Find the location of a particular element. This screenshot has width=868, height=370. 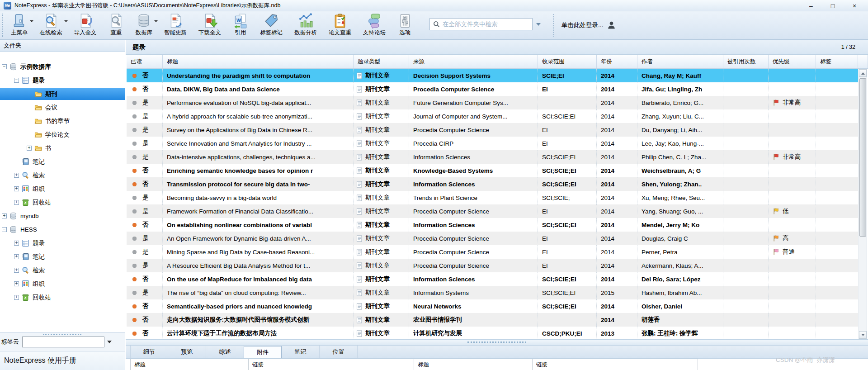

detail-tab: 细节 is located at coordinates (149, 352).